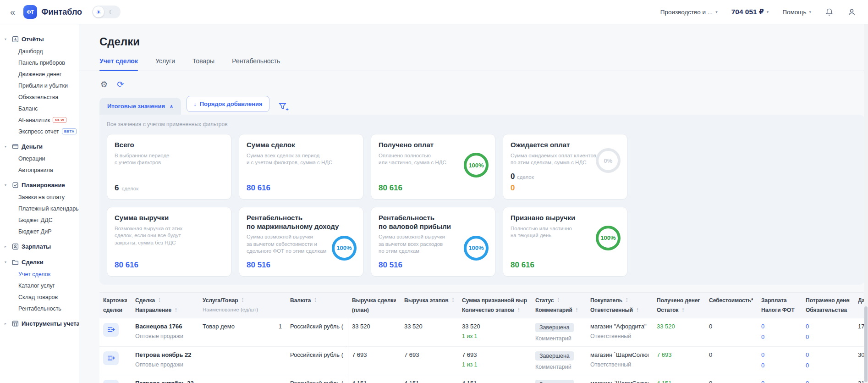 The width and height of the screenshot is (868, 383). Describe the element at coordinates (39, 231) in the screenshot. I see `sidebar-item-budget-dir: Бюджет ДиР` at that location.